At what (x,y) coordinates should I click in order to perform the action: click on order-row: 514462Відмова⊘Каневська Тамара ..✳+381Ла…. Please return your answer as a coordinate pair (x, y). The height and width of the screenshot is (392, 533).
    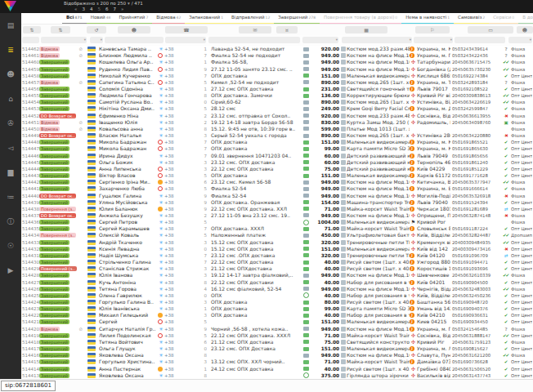
    Looking at the image, I should click on (277, 49).